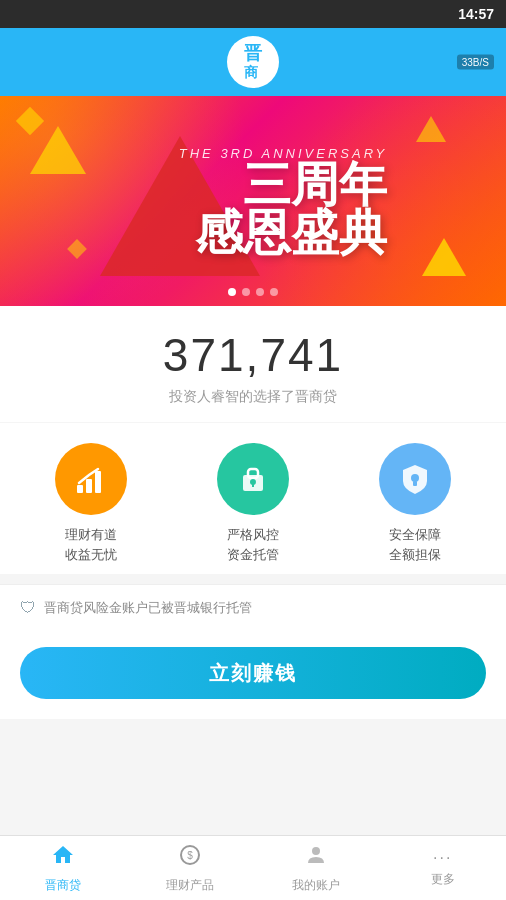 This screenshot has height=900, width=506. Describe the element at coordinates (316, 868) in the screenshot. I see `nav-item-account: 我的账户` at that location.